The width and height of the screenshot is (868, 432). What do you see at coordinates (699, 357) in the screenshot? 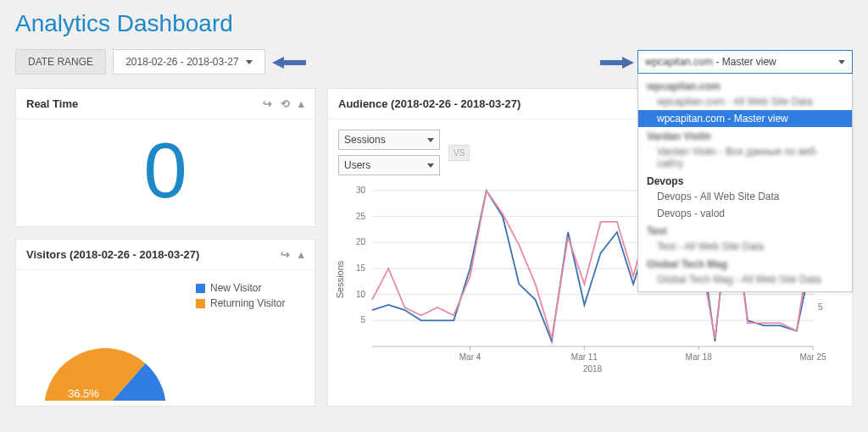
I see `svg-text: Mar 18` at bounding box center [699, 357].